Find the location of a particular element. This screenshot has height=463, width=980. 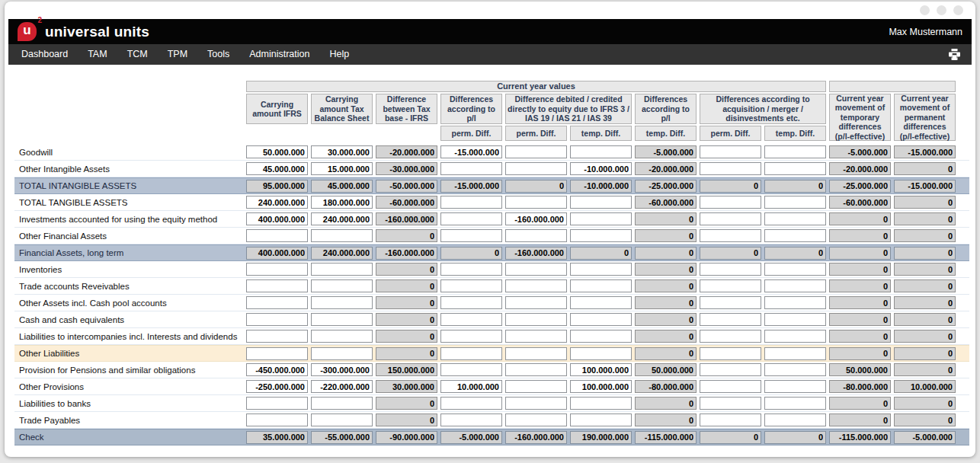

nav-item-help: Help is located at coordinates (339, 55).